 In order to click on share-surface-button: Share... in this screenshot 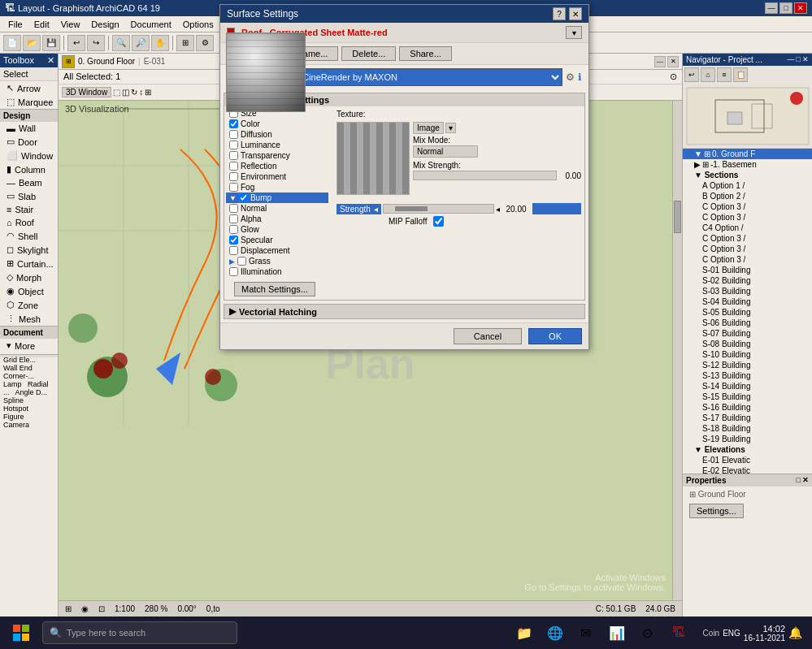, I will do `click(426, 54)`.